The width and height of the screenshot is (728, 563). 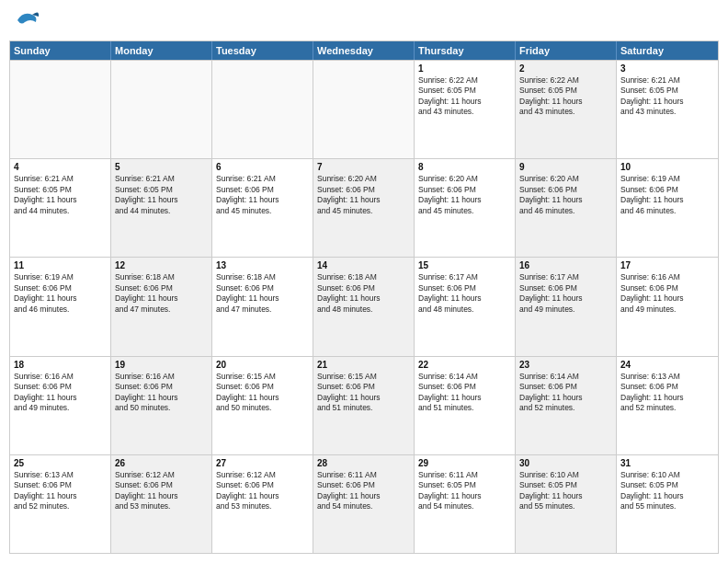 I want to click on day-number: 31, so click(x=667, y=464).